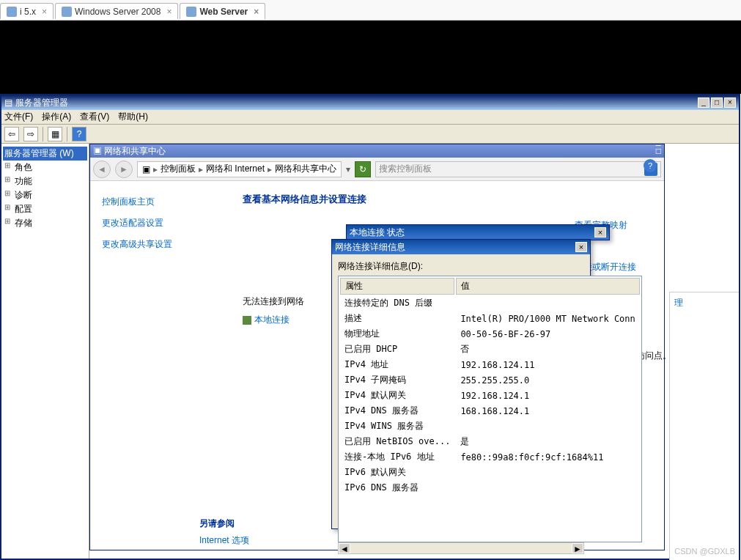 This screenshot has width=741, height=560. I want to click on see-also: 另请参阅 Internet 选项, so click(224, 537).